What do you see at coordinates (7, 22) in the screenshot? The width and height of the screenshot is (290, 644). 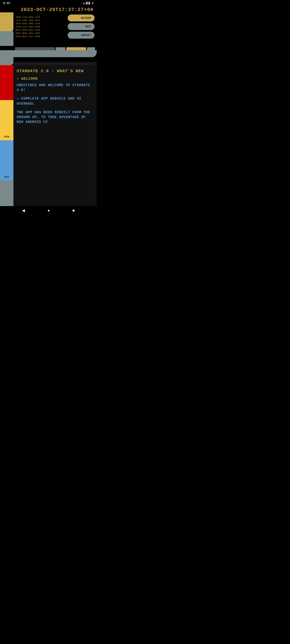 I see `tan-block` at bounding box center [7, 22].